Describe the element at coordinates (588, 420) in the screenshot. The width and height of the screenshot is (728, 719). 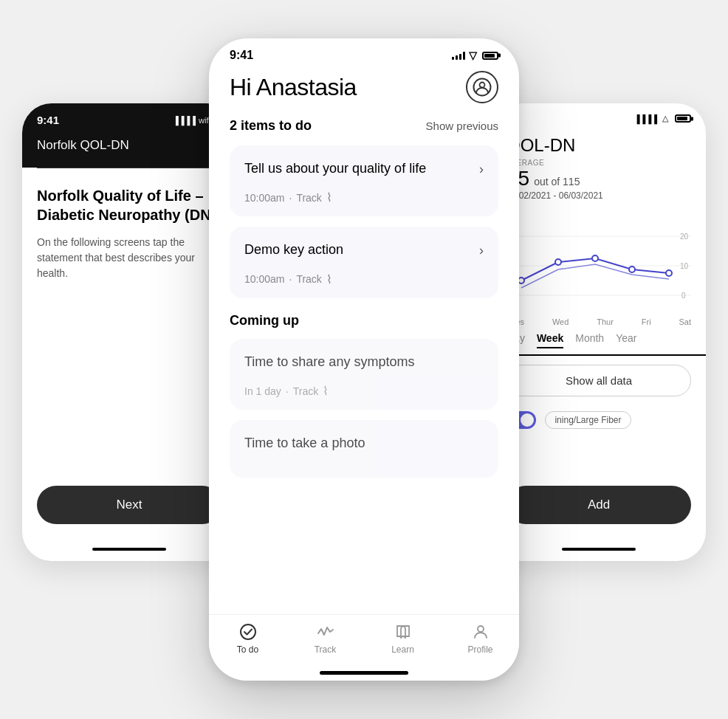
I see `condition-tag: ining/Large Fiber` at that location.